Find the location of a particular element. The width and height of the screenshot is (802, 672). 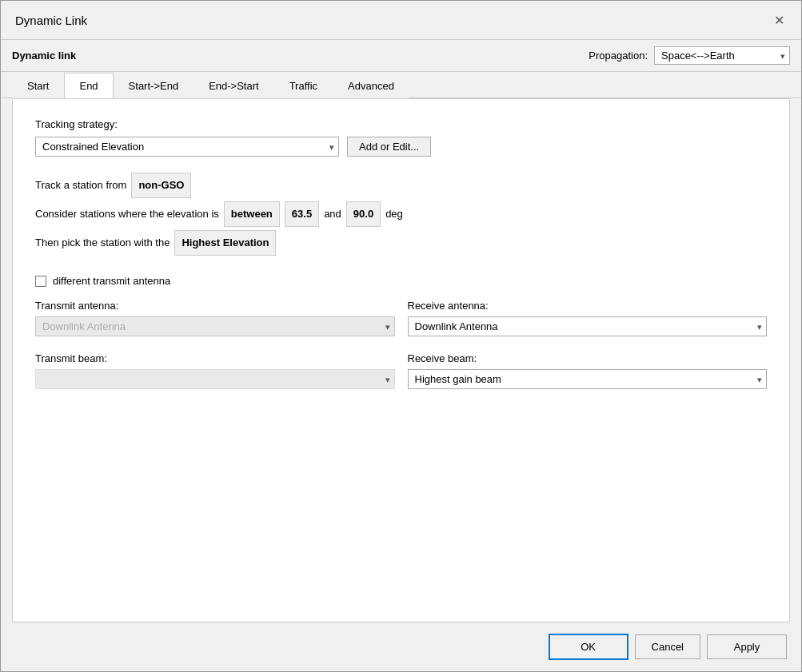

tab-traffic: Traffic is located at coordinates (304, 85).